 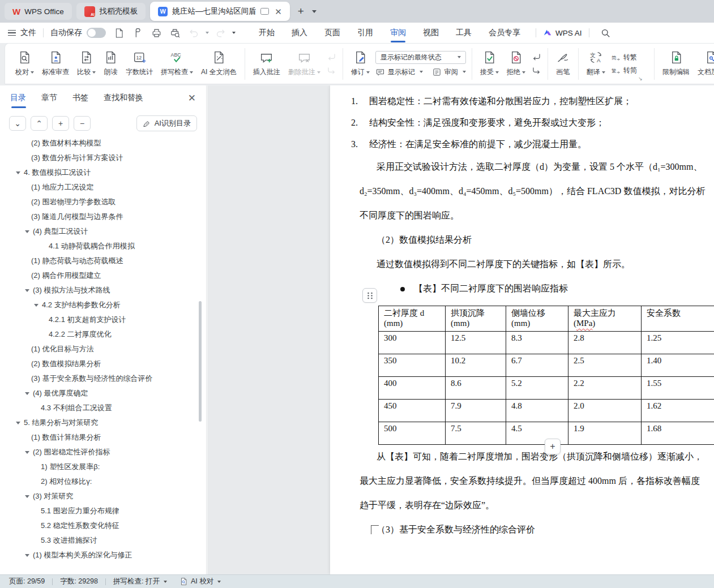 What do you see at coordinates (103, 496) in the screenshot?
I see `toc-item: (3) 对策研究` at bounding box center [103, 496].